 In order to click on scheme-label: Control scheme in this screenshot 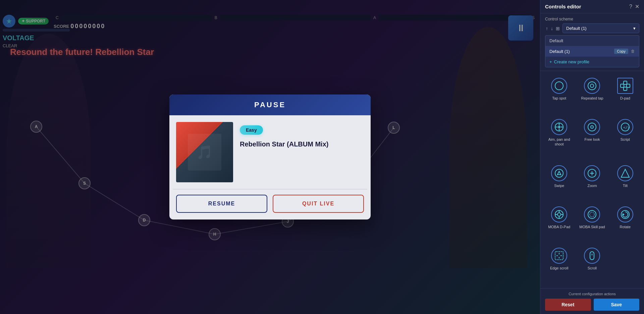, I will do `click(592, 19)`.